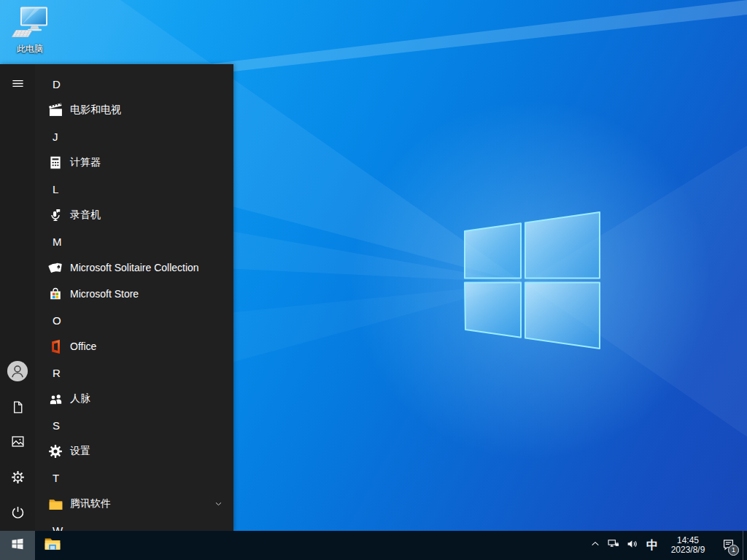 The image size is (747, 560). What do you see at coordinates (134, 215) in the screenshot?
I see `app-item: 录音机` at bounding box center [134, 215].